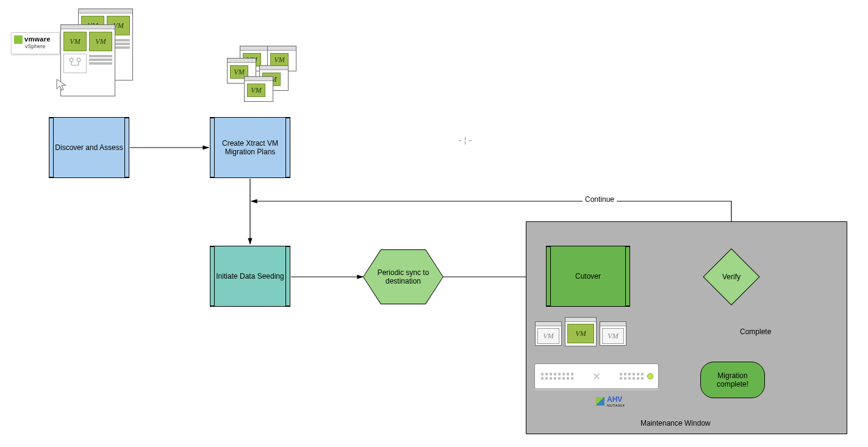 The image size is (868, 447). Describe the element at coordinates (403, 277) in the screenshot. I see `step-periodic-sync: Periodic sync to destination` at that location.